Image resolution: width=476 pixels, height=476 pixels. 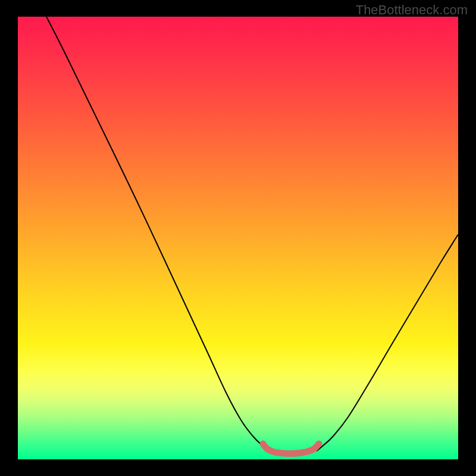 What do you see at coordinates (412, 10) in the screenshot?
I see `watermark-text: TheBottleneck.com` at bounding box center [412, 10].